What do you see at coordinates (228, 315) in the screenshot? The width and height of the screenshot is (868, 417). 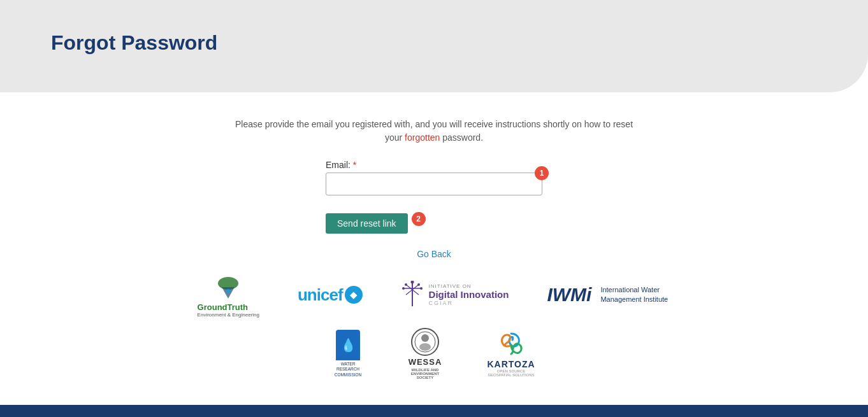 I see `groundtruth-sub: Environment & Engineering` at bounding box center [228, 315].